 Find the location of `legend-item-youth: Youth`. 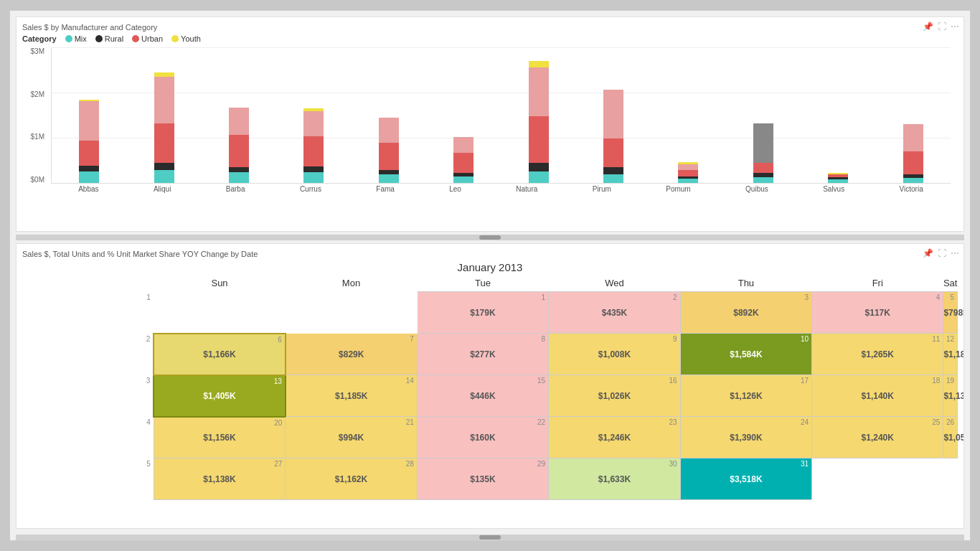

legend-item-youth: Youth is located at coordinates (187, 39).